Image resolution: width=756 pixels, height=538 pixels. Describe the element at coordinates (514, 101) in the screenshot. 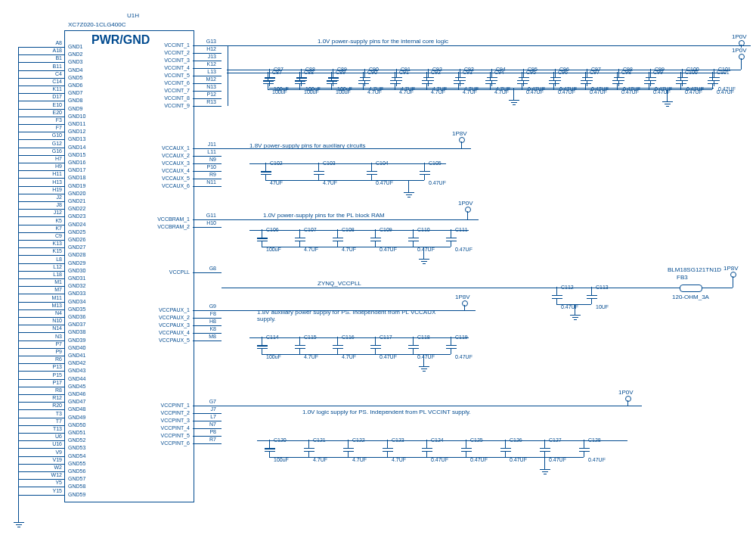

I see `ground-symbol` at that location.